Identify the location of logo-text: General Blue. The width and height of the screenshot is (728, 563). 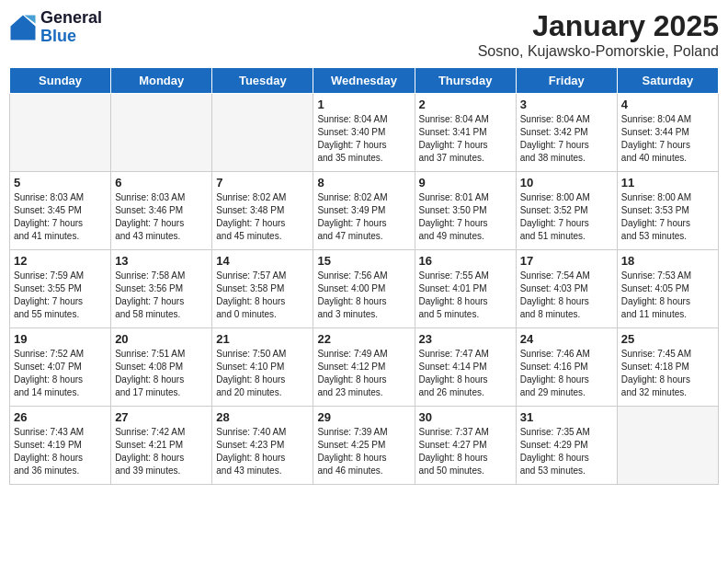
(72, 28).